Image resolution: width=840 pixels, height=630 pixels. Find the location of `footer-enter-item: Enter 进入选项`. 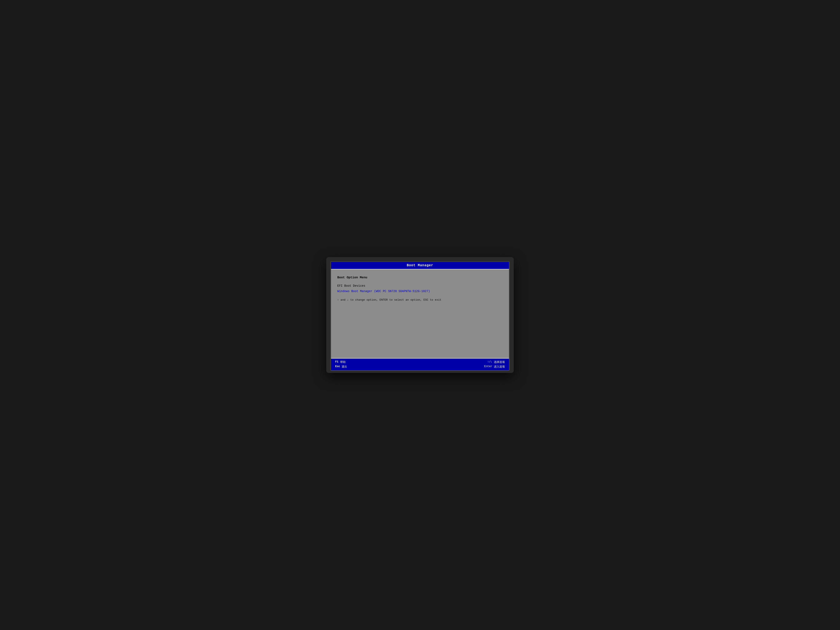

footer-enter-item: Enter 进入选项 is located at coordinates (494, 367).